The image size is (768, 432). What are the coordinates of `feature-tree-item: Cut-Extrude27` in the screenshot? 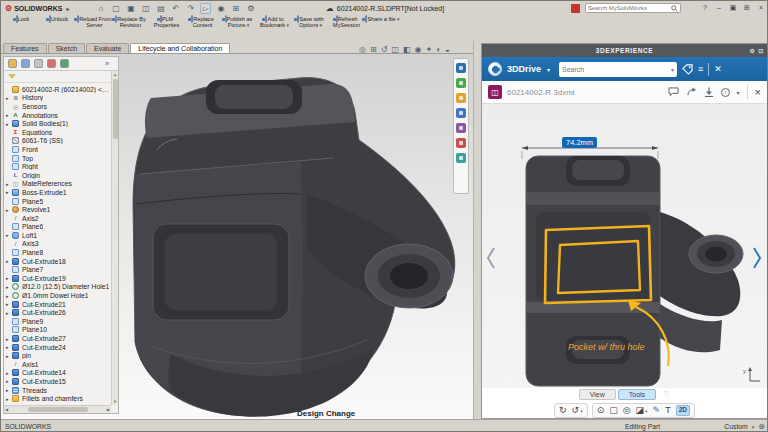 It's located at (58, 338).